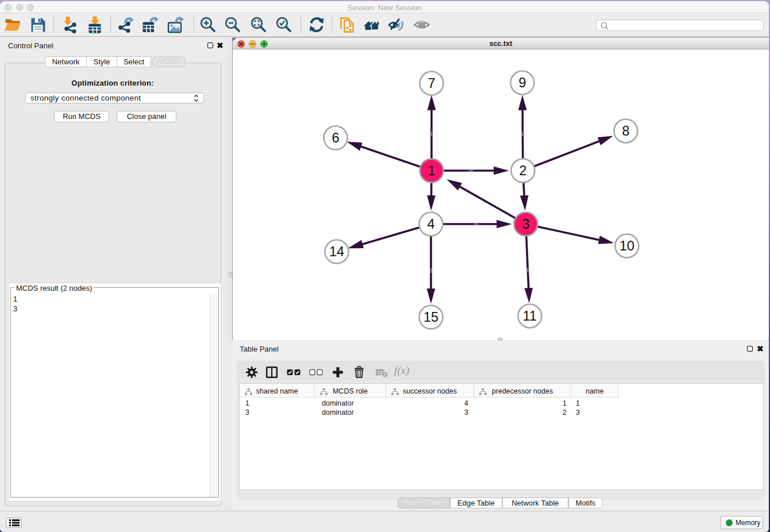 The image size is (770, 532). Describe the element at coordinates (336, 138) in the screenshot. I see `svg-text: 6` at that location.